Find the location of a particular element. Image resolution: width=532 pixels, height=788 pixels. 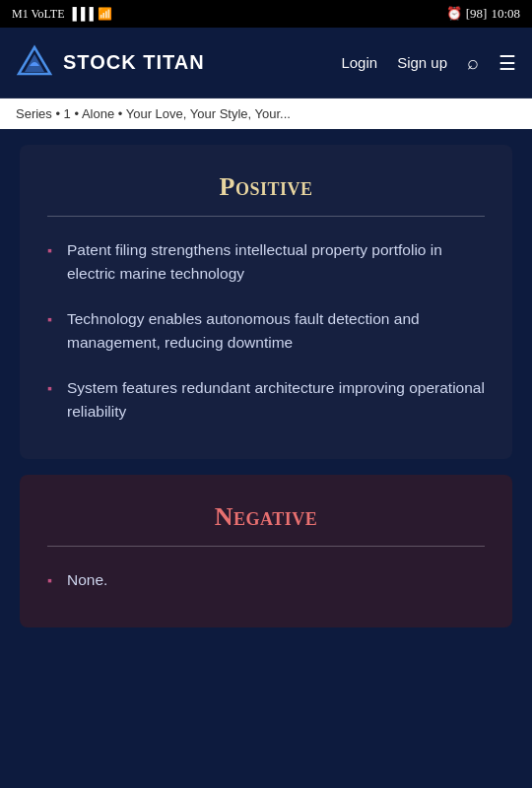

ticker-banner: Series • 1 • Alone • Your Love, Your Sty… is located at coordinates (266, 114).